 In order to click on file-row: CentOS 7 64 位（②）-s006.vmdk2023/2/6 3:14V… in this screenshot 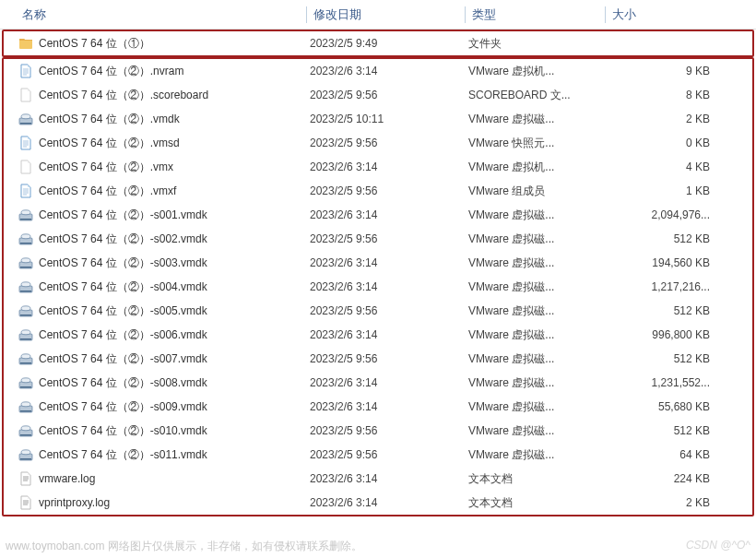, I will do `click(378, 335)`.